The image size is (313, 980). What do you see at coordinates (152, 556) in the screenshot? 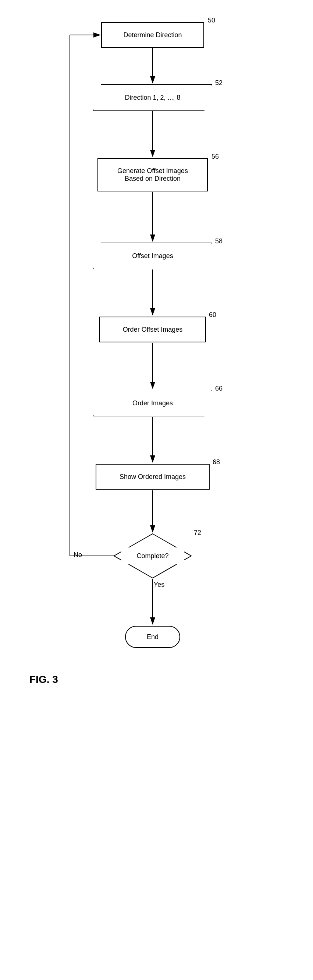
I see `node-complete-label: Complete?` at bounding box center [152, 556].